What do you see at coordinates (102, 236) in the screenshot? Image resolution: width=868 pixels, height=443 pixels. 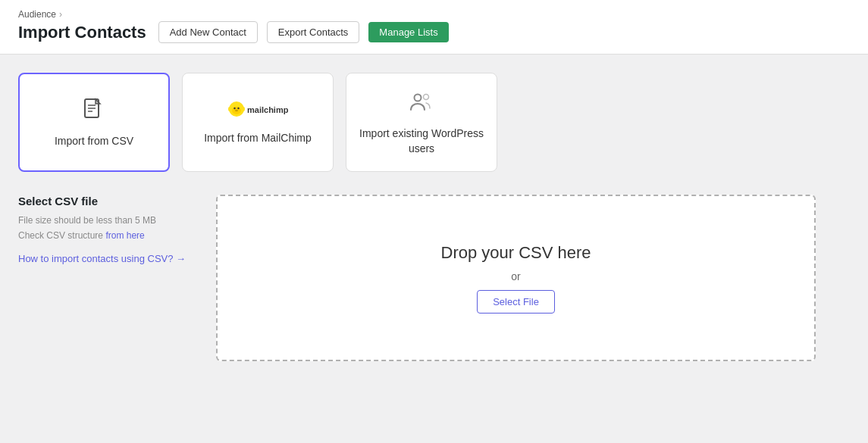 I see `csv-structure-note: Check CSV structure from here` at bounding box center [102, 236].